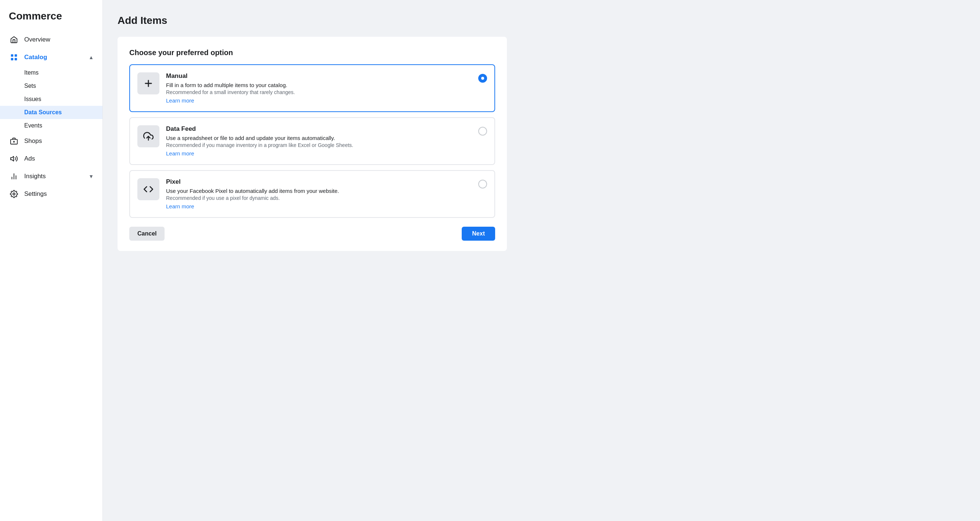 This screenshot has width=980, height=521. I want to click on option-manual-content: Manual Fill in a form to add multiple it…, so click(319, 88).